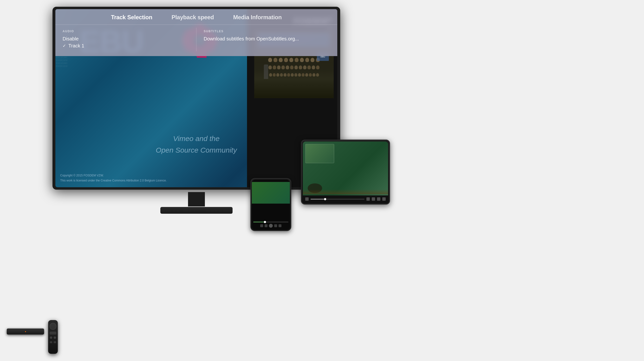 This screenshot has height=361, width=644. What do you see at coordinates (252, 39) in the screenshot?
I see `subtitles-download-label: Download subtitles from OpenSubtitles.or…` at bounding box center [252, 39].